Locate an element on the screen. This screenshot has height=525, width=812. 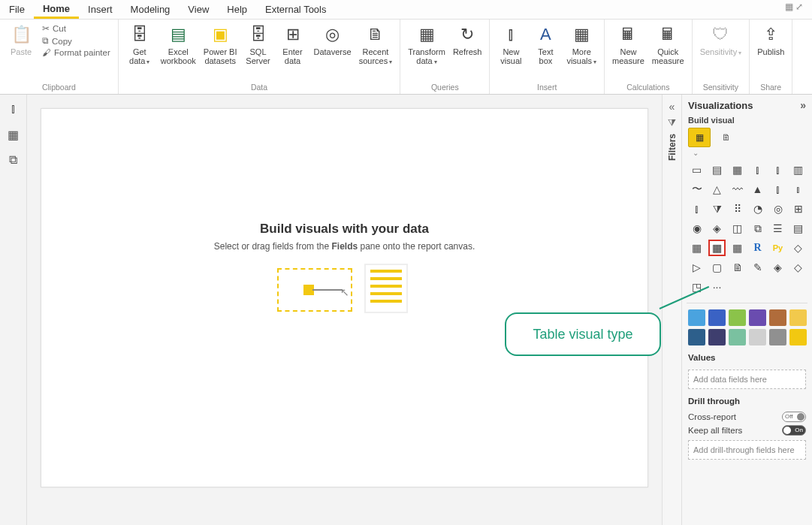
drillthrough-dropzone: Add drill-through fields here is located at coordinates (747, 450).